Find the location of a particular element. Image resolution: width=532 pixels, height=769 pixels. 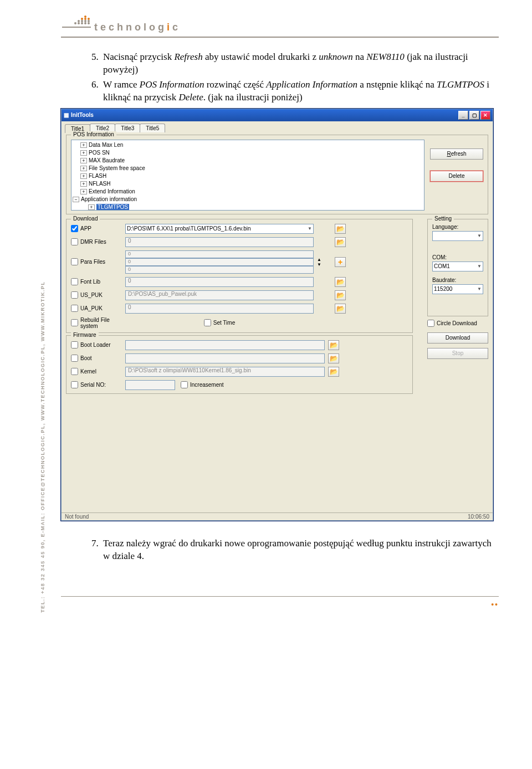

label-language: Language: is located at coordinates (458, 227).